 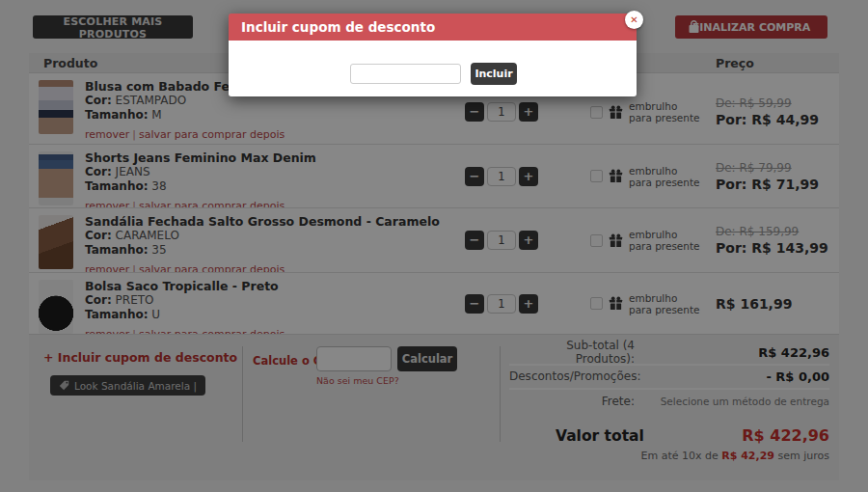 What do you see at coordinates (338, 27) in the screenshot?
I see `modal-title: Incluir cupom de desconto` at bounding box center [338, 27].